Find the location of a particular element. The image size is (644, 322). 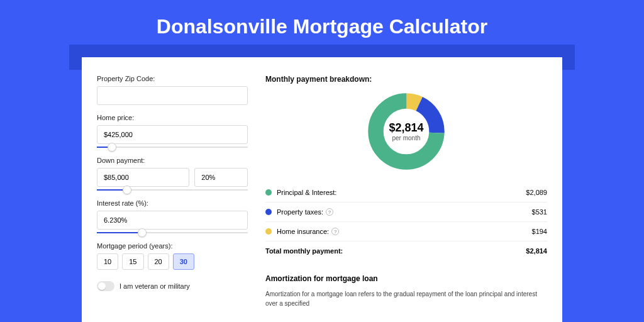

legend-label: Property taxes:? is located at coordinates (404, 212).